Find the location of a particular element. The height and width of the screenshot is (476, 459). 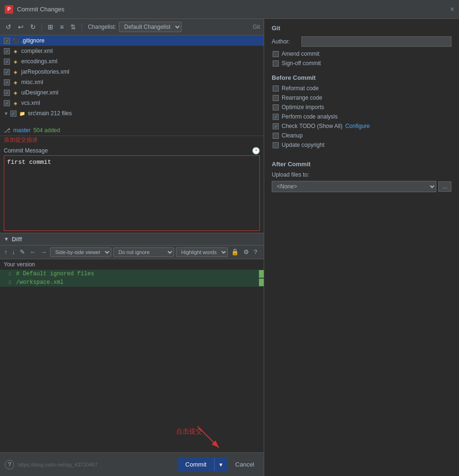

group-button: ⊞ is located at coordinates (50, 27).